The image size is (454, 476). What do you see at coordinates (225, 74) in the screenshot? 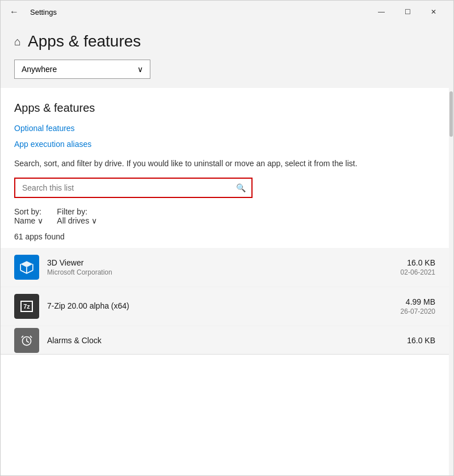
I see `dropdown-section: Anywhere ∨` at bounding box center [225, 74].